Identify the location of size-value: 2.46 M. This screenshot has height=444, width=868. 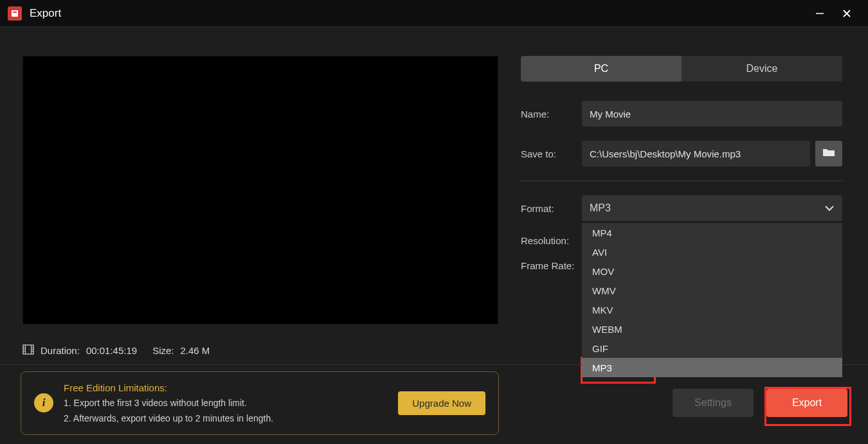
(195, 351).